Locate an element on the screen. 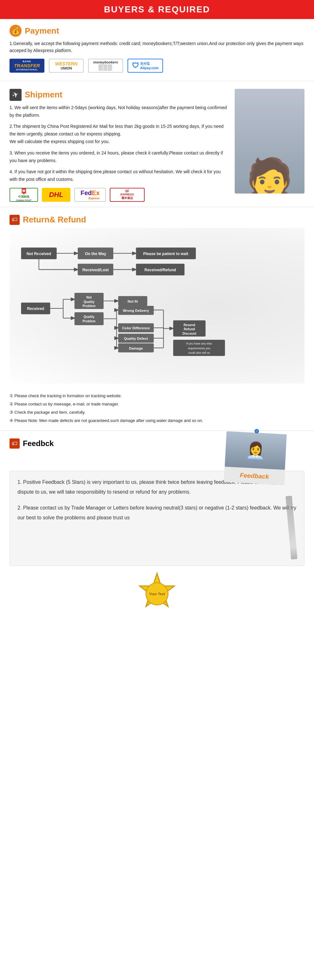 Image resolution: width=314 pixels, height=980 pixels. svg-text: requirements you is located at coordinates (199, 348).